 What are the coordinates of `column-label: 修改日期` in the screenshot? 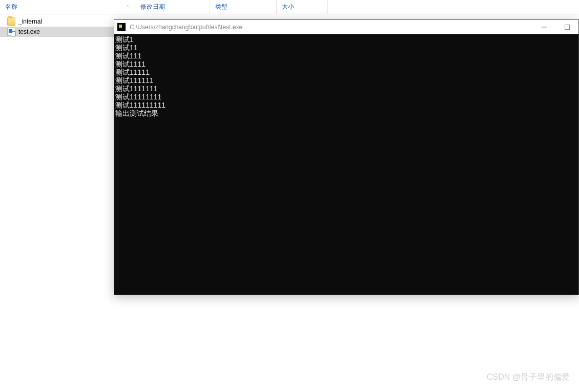 It's located at (153, 7).